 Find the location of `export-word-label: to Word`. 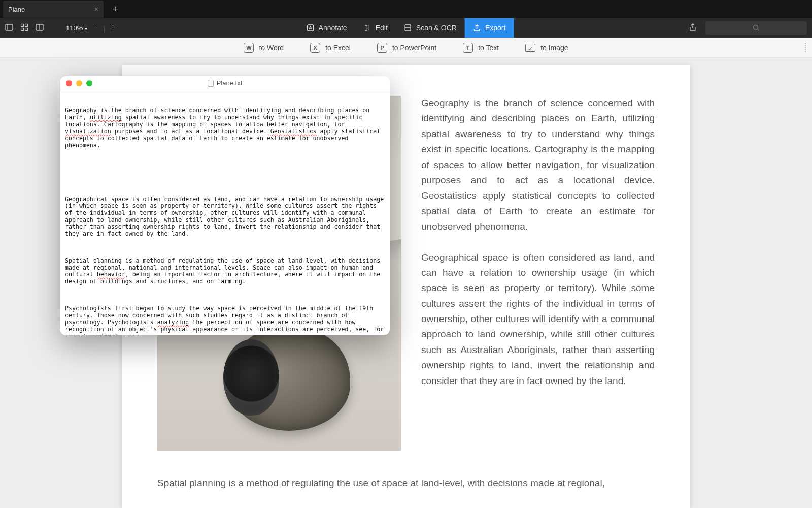

export-word-label: to Word is located at coordinates (271, 48).